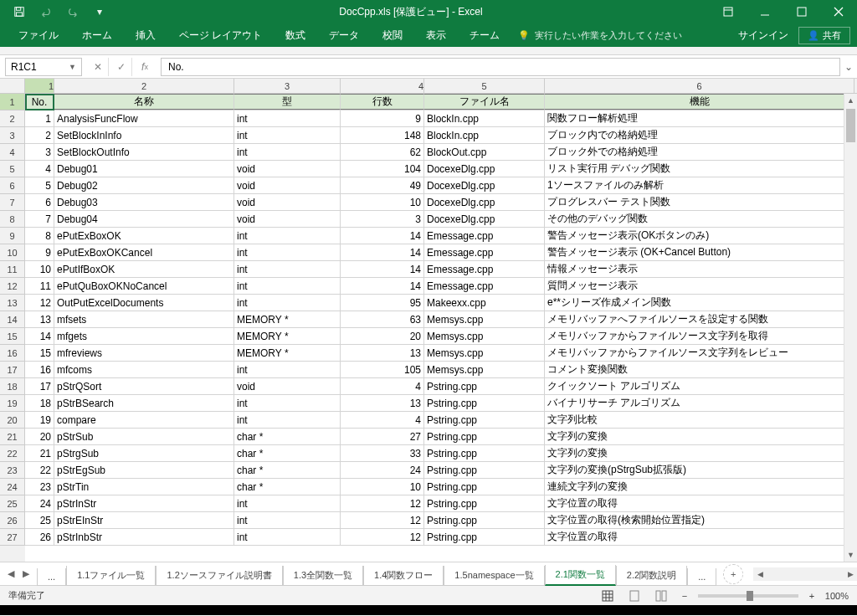 This screenshot has height=616, width=857. Describe the element at coordinates (382, 303) in the screenshot. I see `cell: 95` at that location.